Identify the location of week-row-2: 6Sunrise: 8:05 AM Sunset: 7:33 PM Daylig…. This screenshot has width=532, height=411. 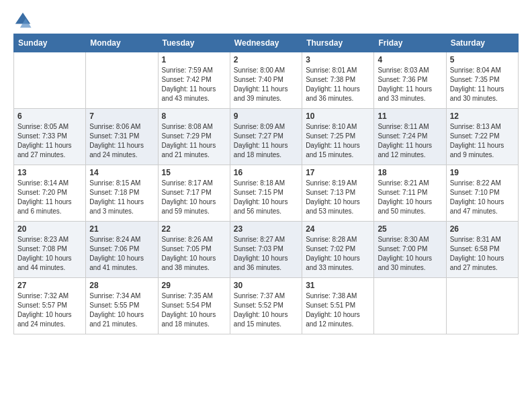
(266, 137).